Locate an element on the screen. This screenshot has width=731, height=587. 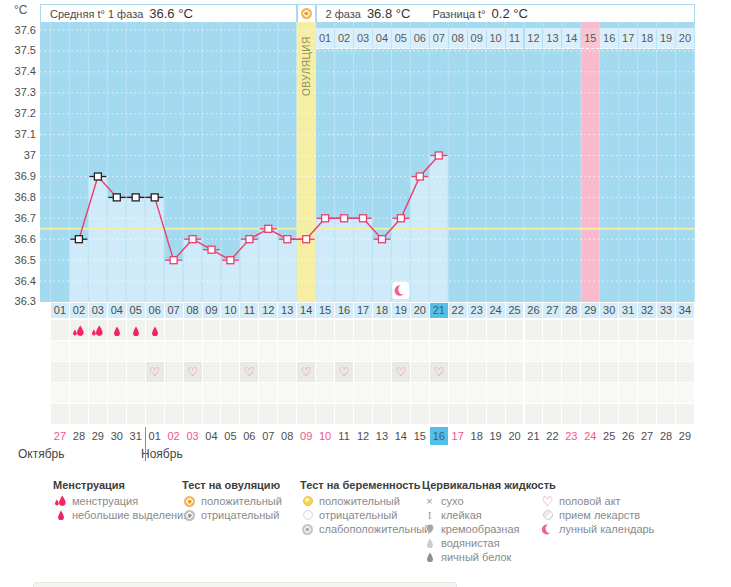
cycle-day-cell: 20 is located at coordinates (420, 310).